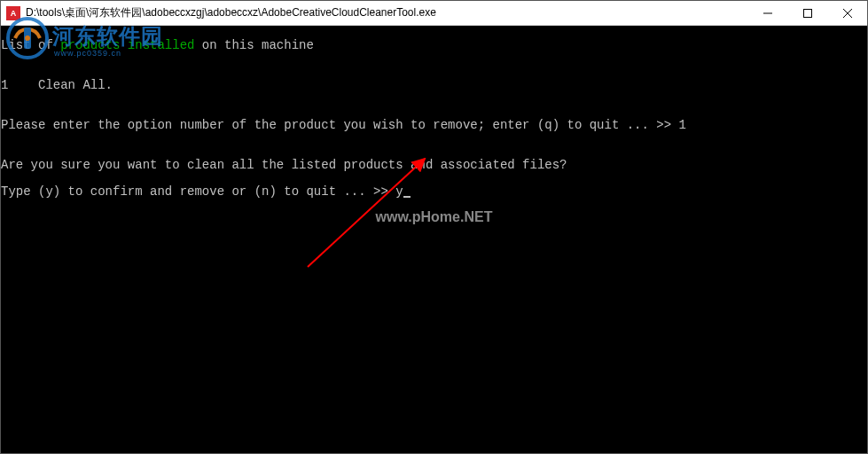 This screenshot has width=868, height=454. I want to click on console-line: List of products installed on this machi…, so click(434, 46).